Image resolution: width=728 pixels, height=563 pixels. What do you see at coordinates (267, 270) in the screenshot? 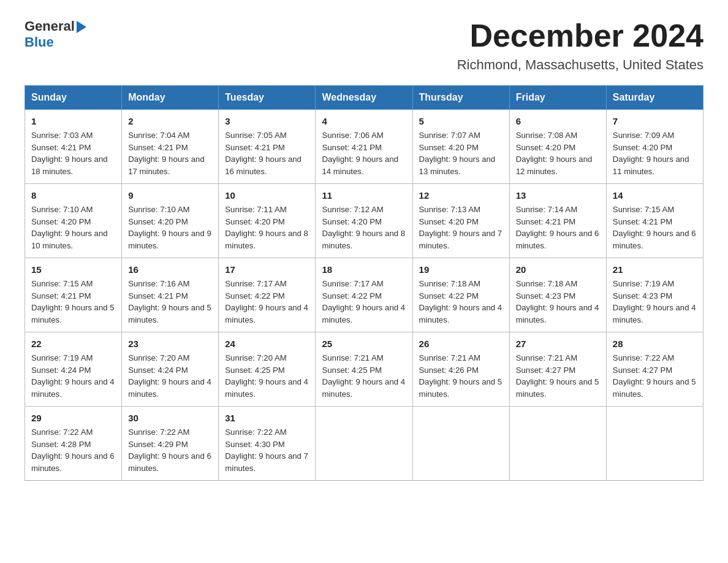
I see `day-number: 17` at bounding box center [267, 270].